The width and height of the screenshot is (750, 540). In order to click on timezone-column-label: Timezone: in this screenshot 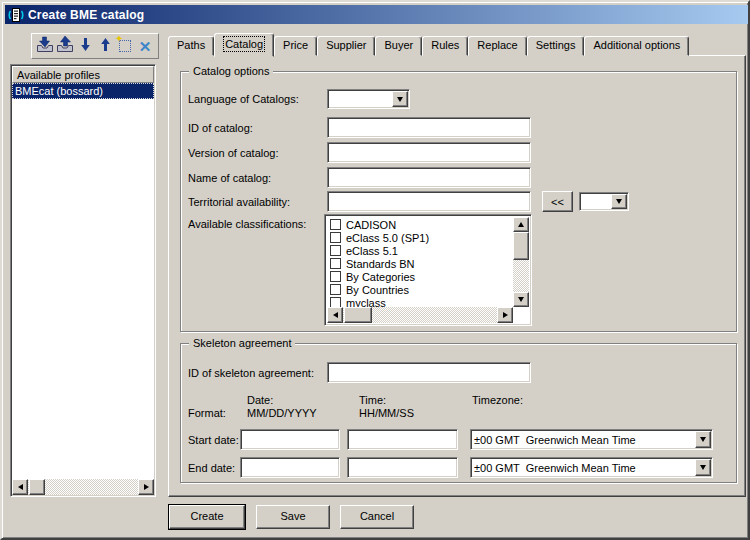, I will do `click(498, 400)`.